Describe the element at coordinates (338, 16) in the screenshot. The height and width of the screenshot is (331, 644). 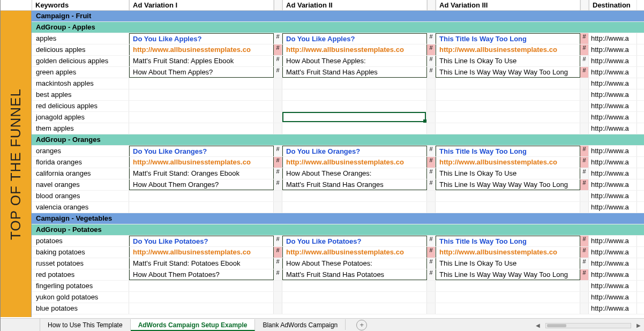
I see `campaign-row: Campaign - Fruit` at that location.